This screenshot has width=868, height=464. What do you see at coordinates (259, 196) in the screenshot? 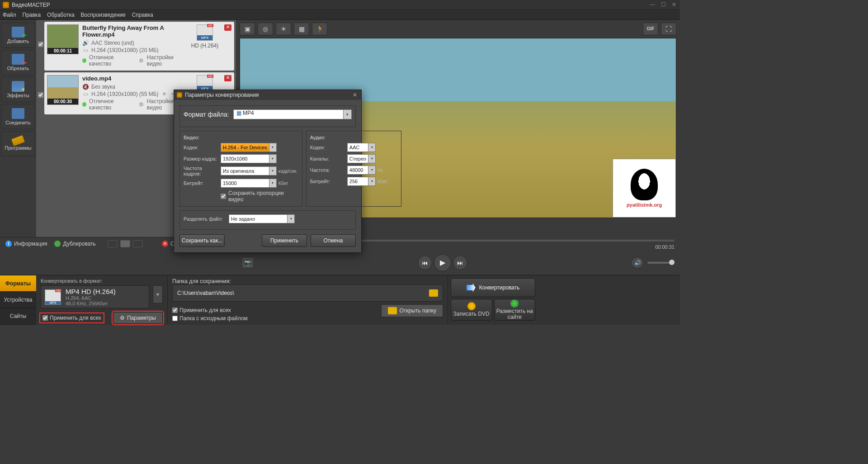
I see `keep-aspect-row: Сохранять пропорции видео` at bounding box center [259, 196].